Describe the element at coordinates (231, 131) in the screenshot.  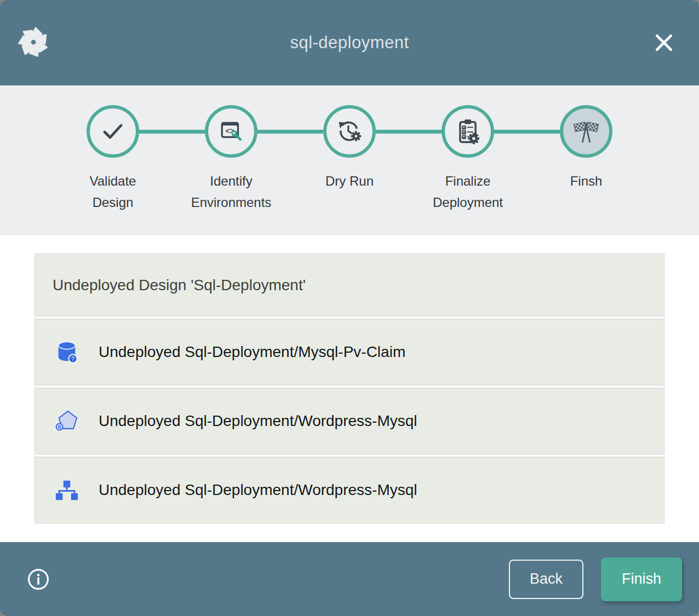
I see `code-tools-icon: <>` at that location.